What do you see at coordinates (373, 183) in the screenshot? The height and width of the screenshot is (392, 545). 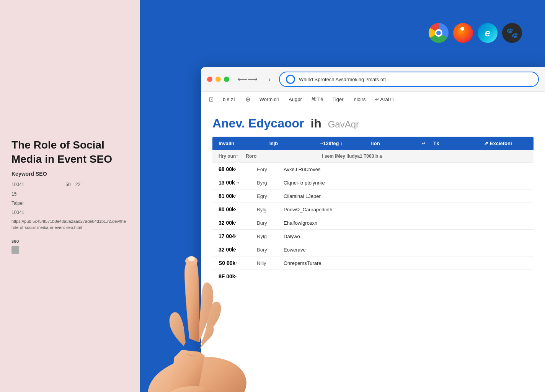 I see `table-row: 13 00k→ Byrg Clqnei-lo ptolynrke` at bounding box center [373, 183].